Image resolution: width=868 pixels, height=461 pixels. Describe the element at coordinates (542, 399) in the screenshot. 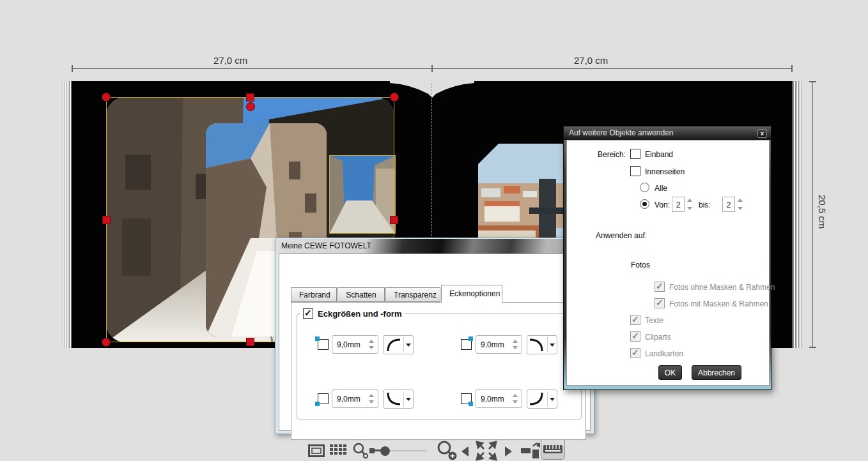

I see `corner-shape-bottom-right-dropdown` at that location.